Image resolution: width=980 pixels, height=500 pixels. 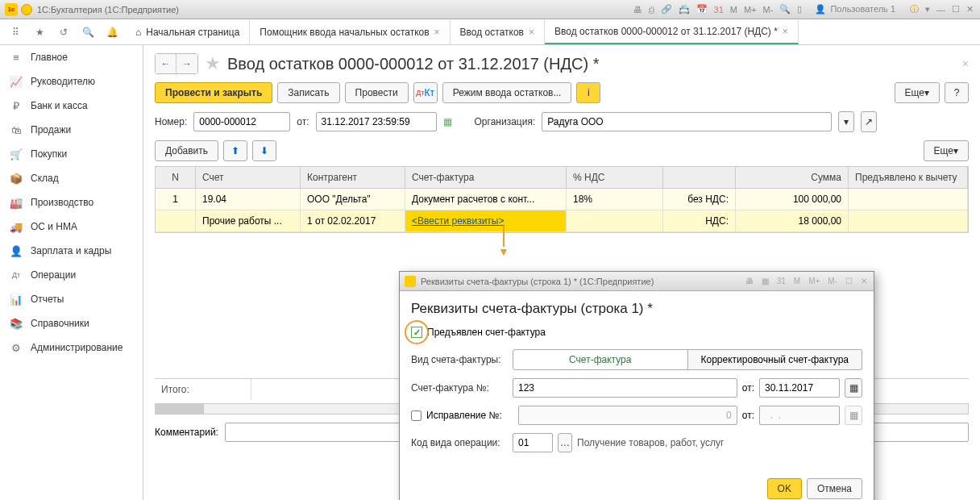 I want to click on info-icon: ⓘ, so click(x=914, y=10).